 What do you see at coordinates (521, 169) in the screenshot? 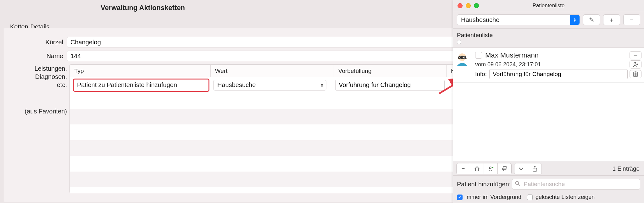
I see `chevron-down-icon` at bounding box center [521, 169].